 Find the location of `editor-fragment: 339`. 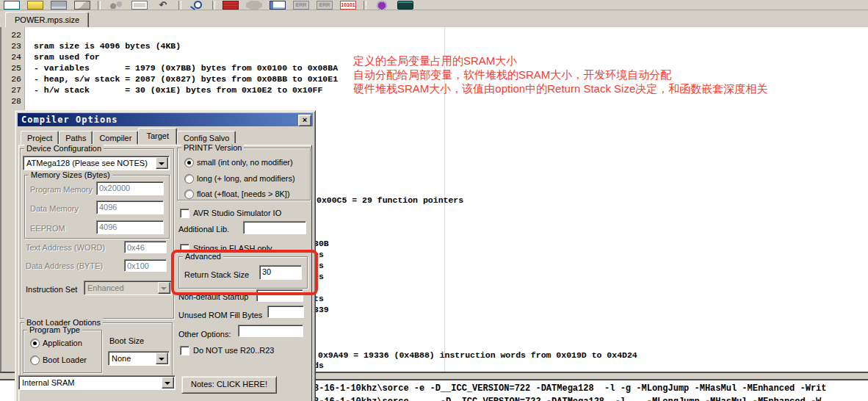

editor-fragment: 339 is located at coordinates (322, 310).